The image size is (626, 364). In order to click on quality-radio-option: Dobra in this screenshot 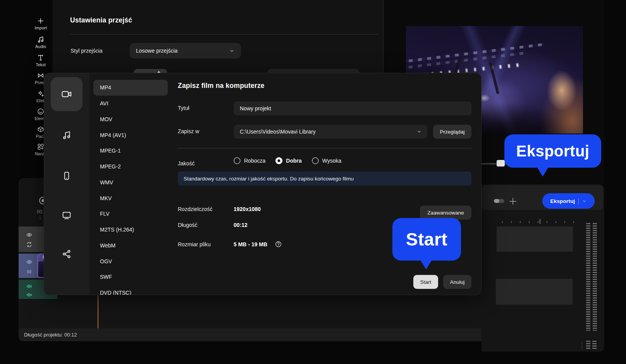, I will do `click(288, 161)`.